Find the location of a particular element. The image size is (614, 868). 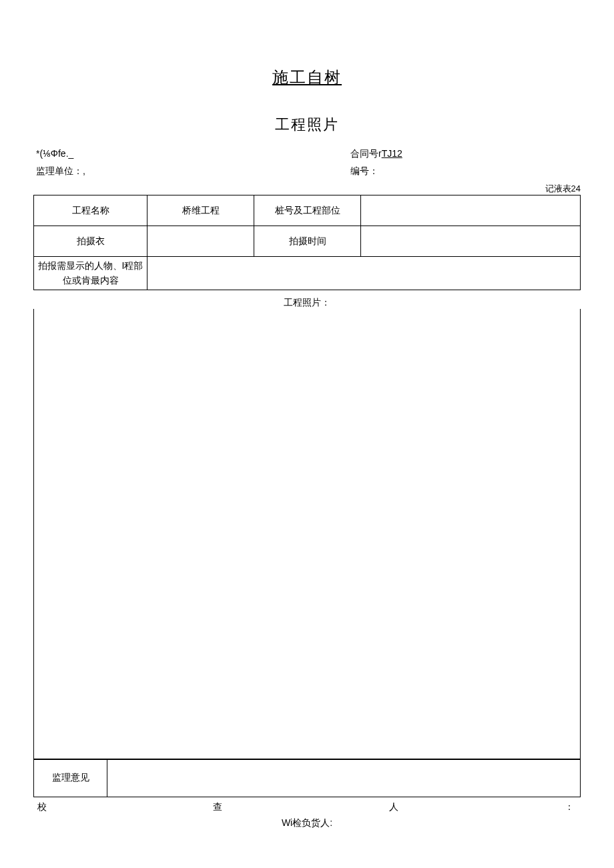

opinion-value is located at coordinates (344, 778).